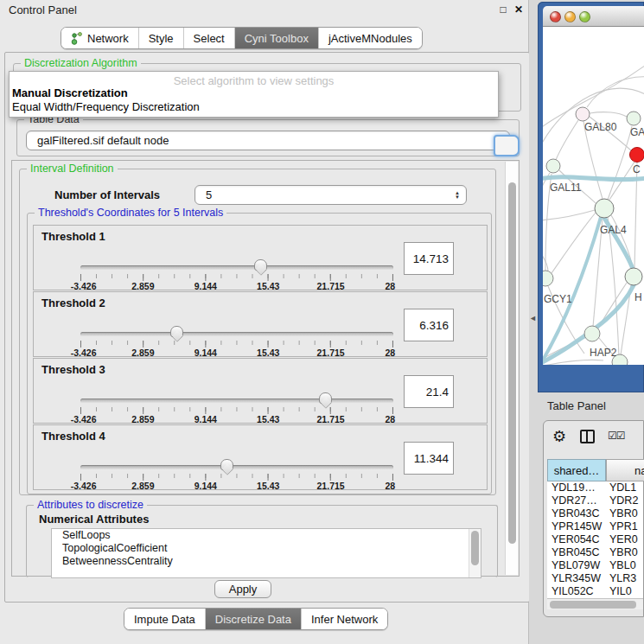  I want to click on threshold-1-value-field, so click(429, 258).